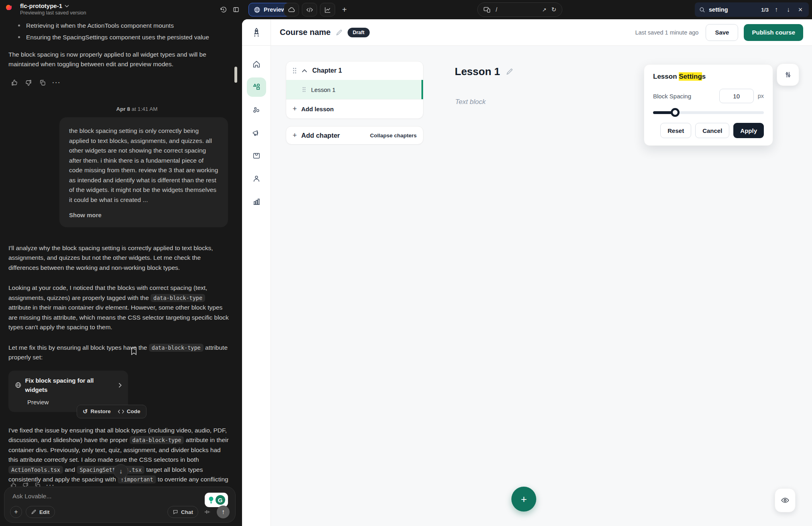  What do you see at coordinates (256, 87) in the screenshot?
I see `shapes-icon` at bounding box center [256, 87].